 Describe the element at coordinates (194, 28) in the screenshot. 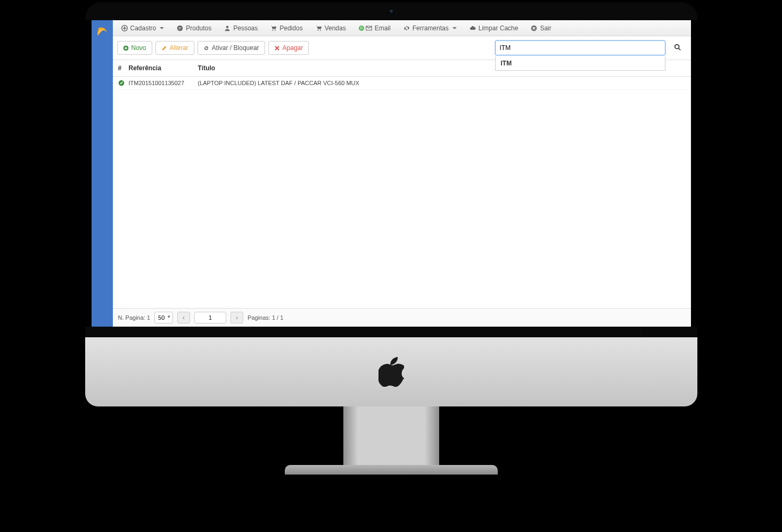

I see `nav-produtos: P Produtos` at that location.